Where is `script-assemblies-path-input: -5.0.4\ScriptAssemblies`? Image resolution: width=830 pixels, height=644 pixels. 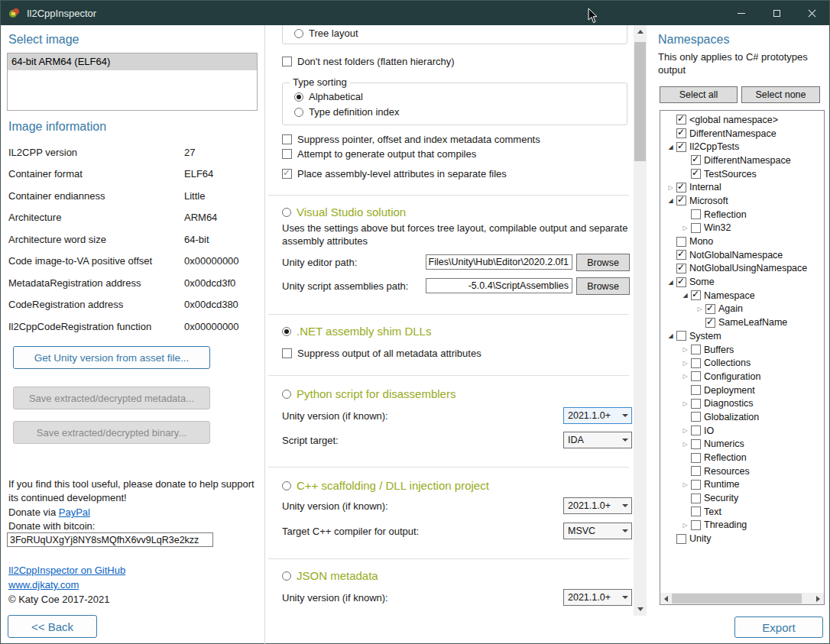 script-assemblies-path-input: -5.0.4\ScriptAssemblies is located at coordinates (499, 286).